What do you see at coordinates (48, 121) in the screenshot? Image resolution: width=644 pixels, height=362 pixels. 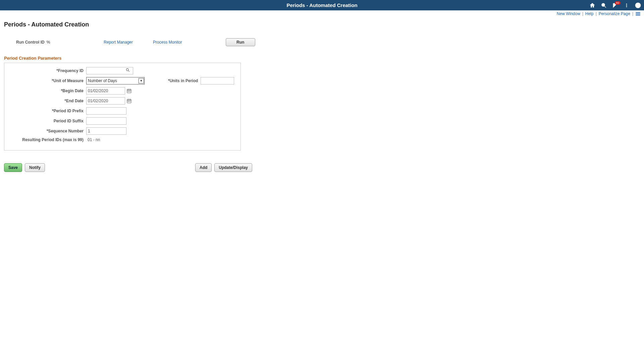 I see `period-id-suffix-label: Period ID Suffix` at bounding box center [48, 121].